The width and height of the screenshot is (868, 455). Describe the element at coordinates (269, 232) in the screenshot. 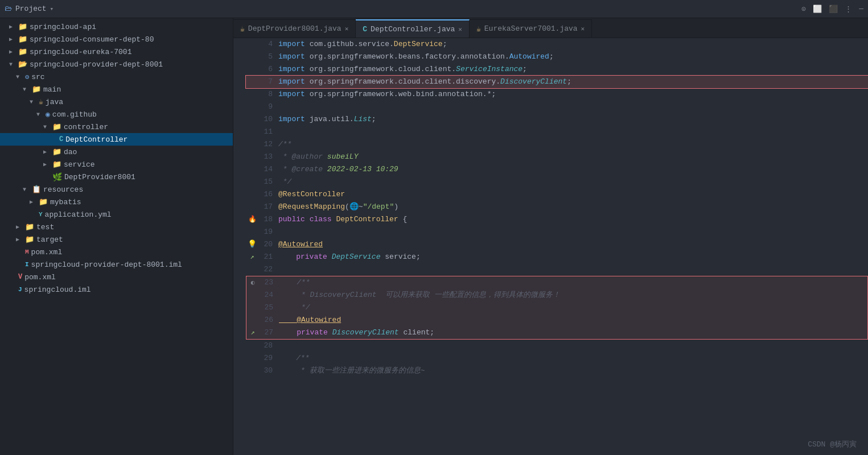

I see `ln-19: 19` at that location.